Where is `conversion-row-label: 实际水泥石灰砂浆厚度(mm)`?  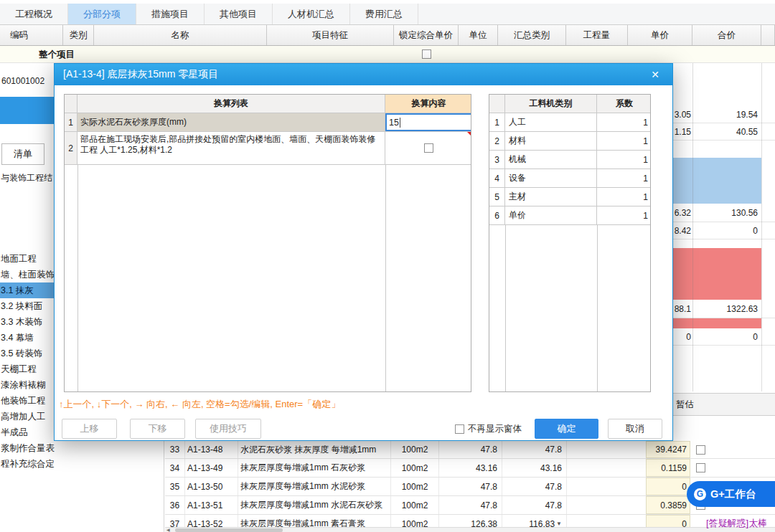
conversion-row-label: 实际水泥石灰砂浆厚度(mm) is located at coordinates (231, 122).